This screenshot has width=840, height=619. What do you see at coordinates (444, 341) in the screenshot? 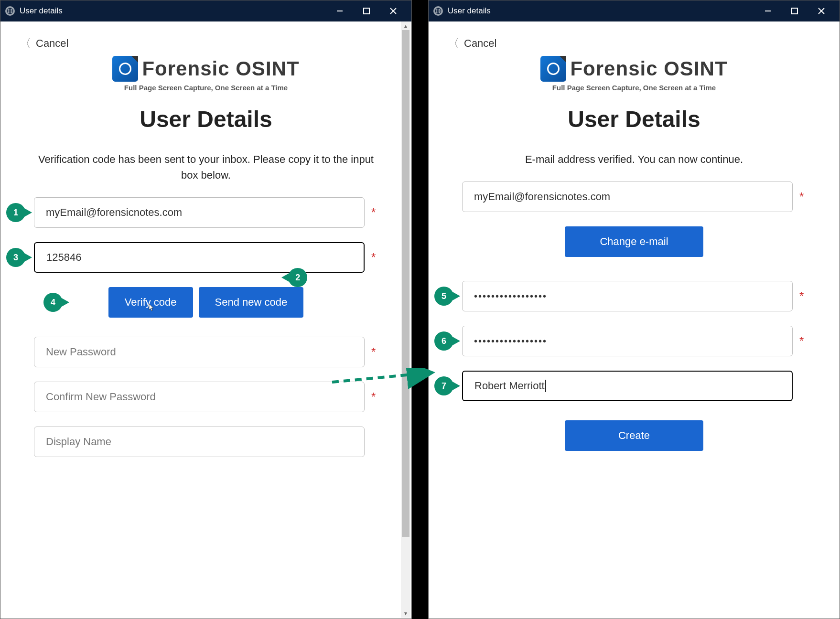
I see `callout-6: 6` at bounding box center [444, 341].